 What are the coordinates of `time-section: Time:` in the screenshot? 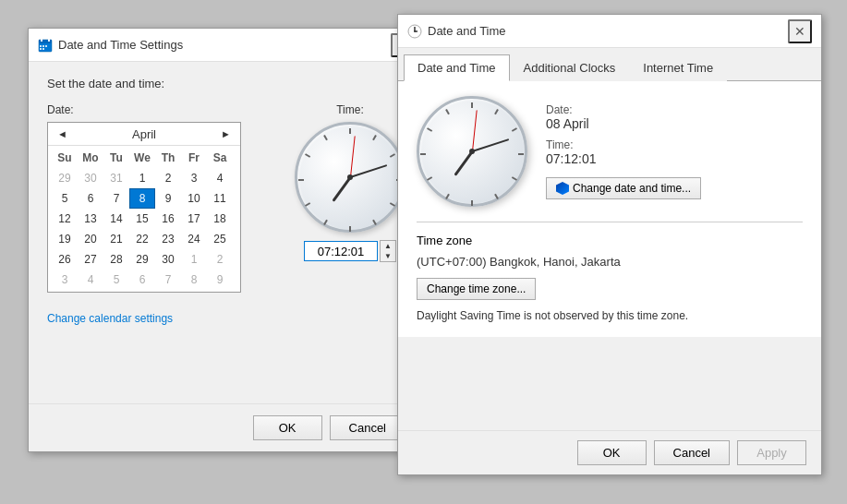 It's located at (350, 198).